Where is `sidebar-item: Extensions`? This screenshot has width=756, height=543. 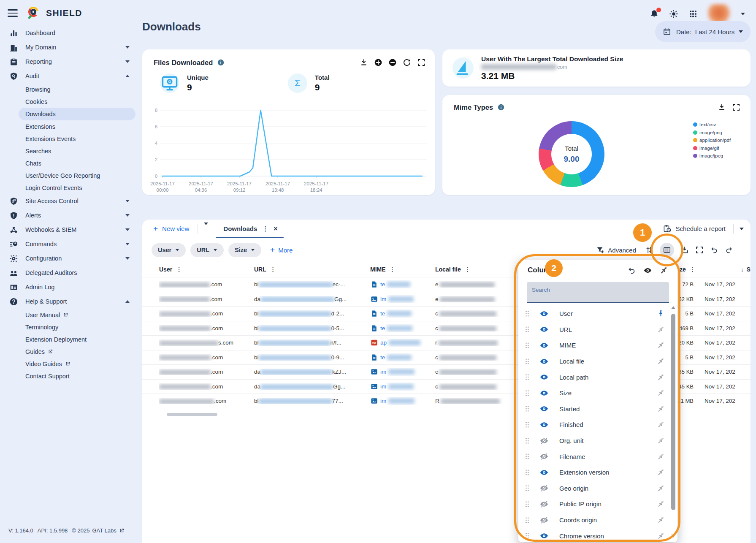
sidebar-item: Extensions is located at coordinates (71, 127).